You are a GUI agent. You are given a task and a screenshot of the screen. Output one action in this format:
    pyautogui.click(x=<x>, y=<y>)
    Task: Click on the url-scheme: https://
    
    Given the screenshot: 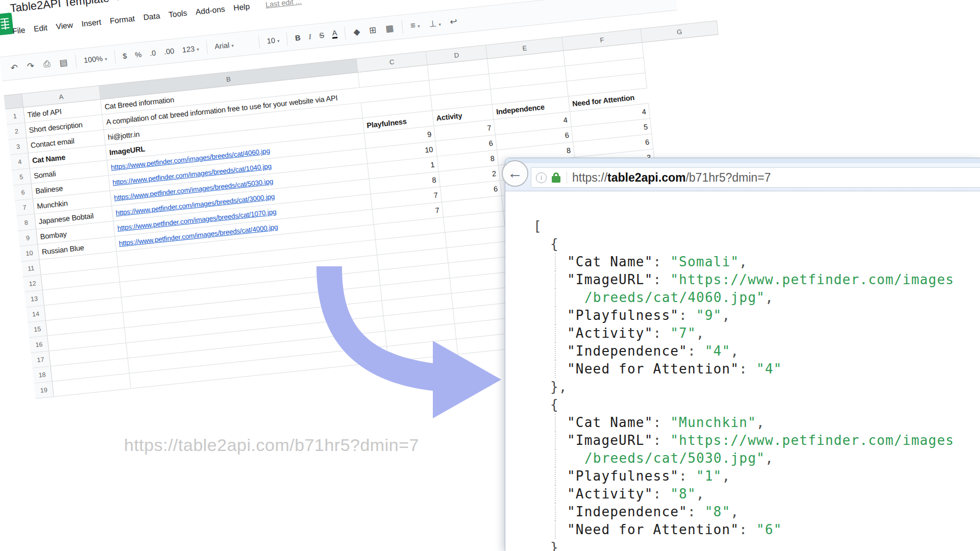 What is the action you would take?
    pyautogui.click(x=590, y=178)
    